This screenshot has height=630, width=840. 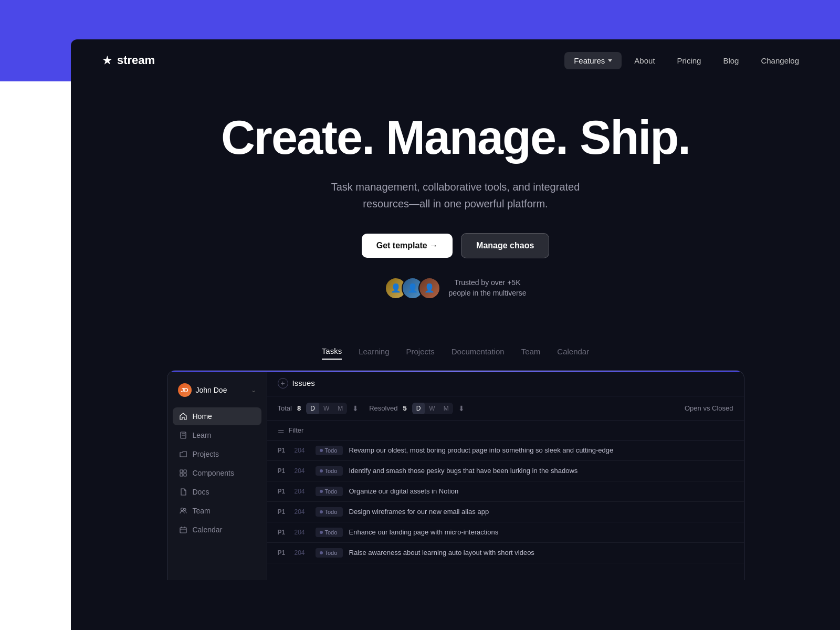 I want to click on open-vs-closed: Open vs Closed, so click(x=709, y=408).